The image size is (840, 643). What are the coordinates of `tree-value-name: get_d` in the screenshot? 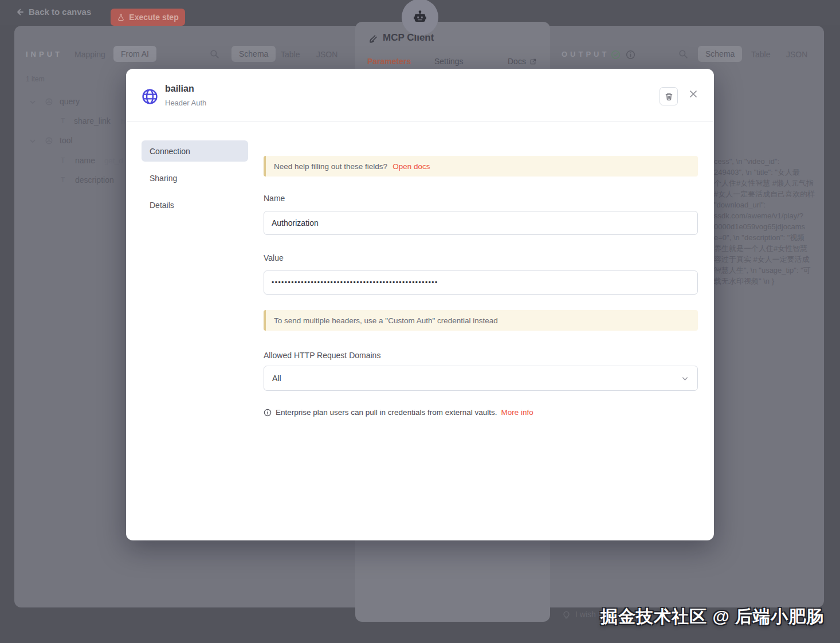 It's located at (113, 160).